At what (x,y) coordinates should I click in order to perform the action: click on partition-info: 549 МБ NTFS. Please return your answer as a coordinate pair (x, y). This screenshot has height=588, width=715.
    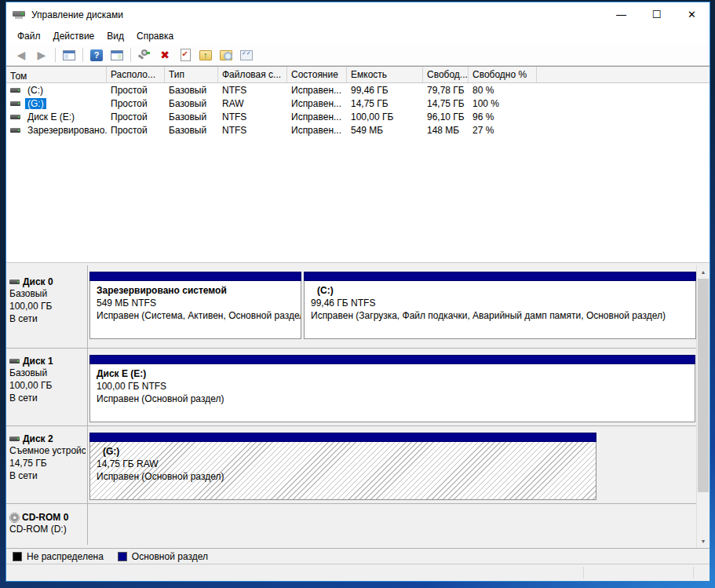
    Looking at the image, I should click on (195, 303).